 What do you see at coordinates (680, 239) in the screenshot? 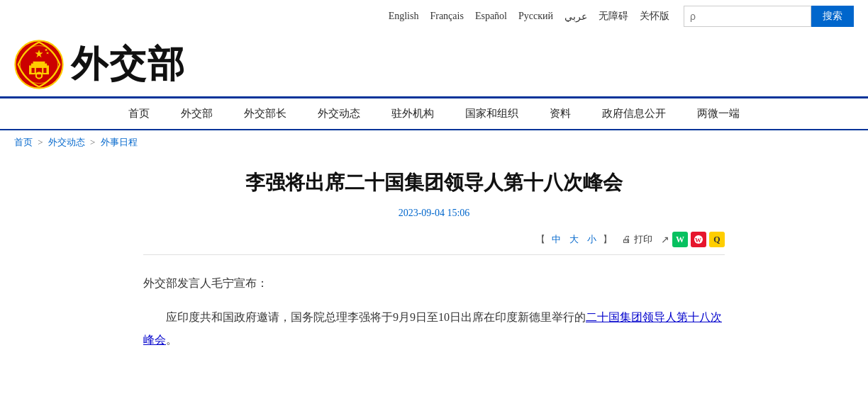
I see `wechat-share-icon: W` at bounding box center [680, 239].